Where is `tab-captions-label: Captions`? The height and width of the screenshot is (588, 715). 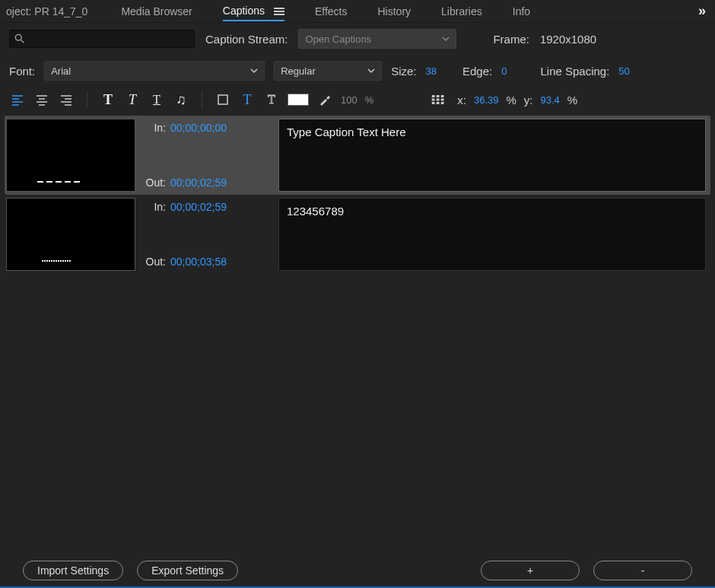 tab-captions-label: Captions is located at coordinates (243, 11).